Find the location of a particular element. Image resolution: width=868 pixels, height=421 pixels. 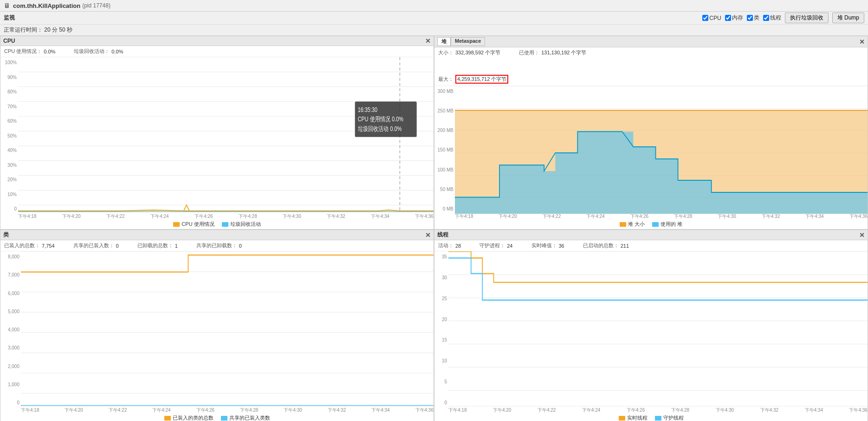

cpu-usage-stat: CPU 使用情况： 0.0% is located at coordinates (30, 51).